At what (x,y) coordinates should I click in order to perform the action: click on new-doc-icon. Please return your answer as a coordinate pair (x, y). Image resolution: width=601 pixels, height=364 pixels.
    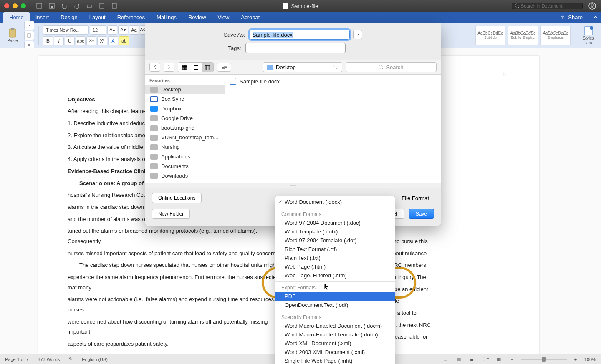
    Looking at the image, I should click on (114, 6).